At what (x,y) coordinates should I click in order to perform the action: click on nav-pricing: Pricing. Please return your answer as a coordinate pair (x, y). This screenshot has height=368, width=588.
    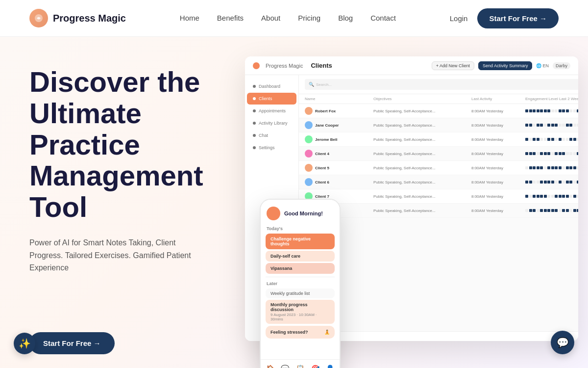
    Looking at the image, I should click on (309, 18).